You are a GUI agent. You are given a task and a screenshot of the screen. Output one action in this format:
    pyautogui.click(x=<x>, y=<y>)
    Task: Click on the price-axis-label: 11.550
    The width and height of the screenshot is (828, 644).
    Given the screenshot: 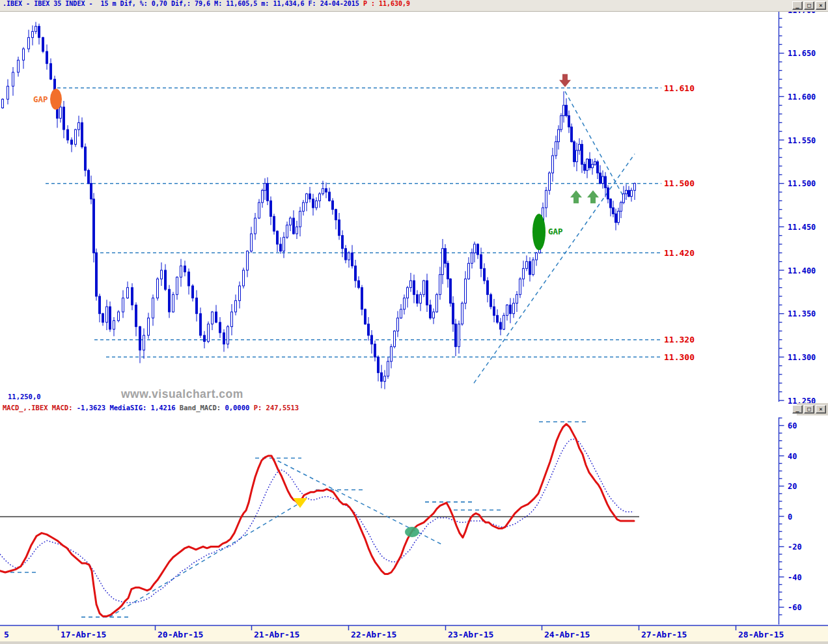 What is the action you would take?
    pyautogui.click(x=802, y=141)
    